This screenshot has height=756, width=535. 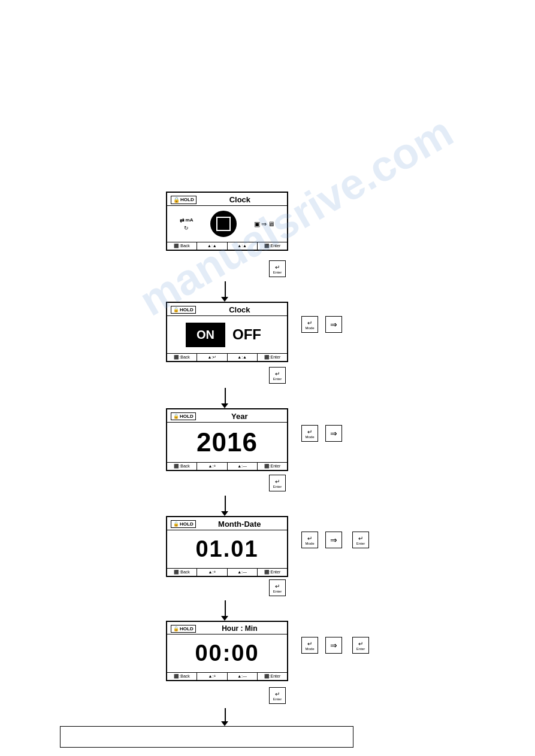 What do you see at coordinates (205, 335) in the screenshot?
I see `on-button: ON` at bounding box center [205, 335].